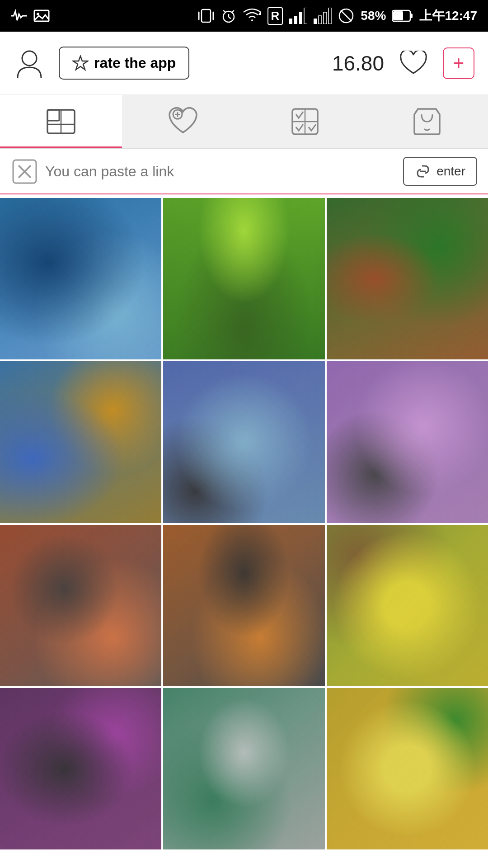 The width and height of the screenshot is (488, 868). I want to click on signal-bars-icon, so click(298, 16).